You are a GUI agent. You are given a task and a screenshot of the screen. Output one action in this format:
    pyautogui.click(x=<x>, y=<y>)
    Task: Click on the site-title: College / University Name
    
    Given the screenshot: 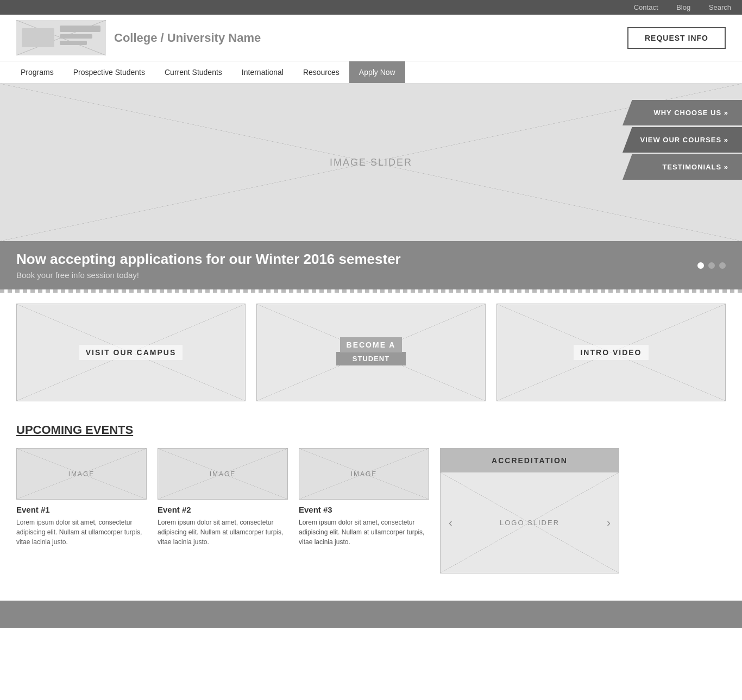 What is the action you would take?
    pyautogui.click(x=187, y=38)
    